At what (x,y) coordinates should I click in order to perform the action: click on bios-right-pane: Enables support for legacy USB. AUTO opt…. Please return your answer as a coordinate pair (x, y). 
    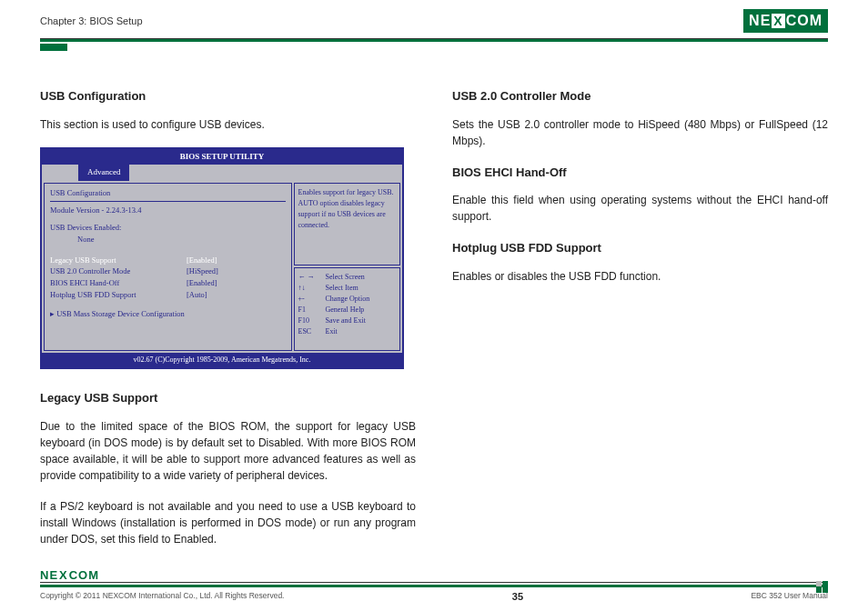
    Looking at the image, I should click on (348, 267).